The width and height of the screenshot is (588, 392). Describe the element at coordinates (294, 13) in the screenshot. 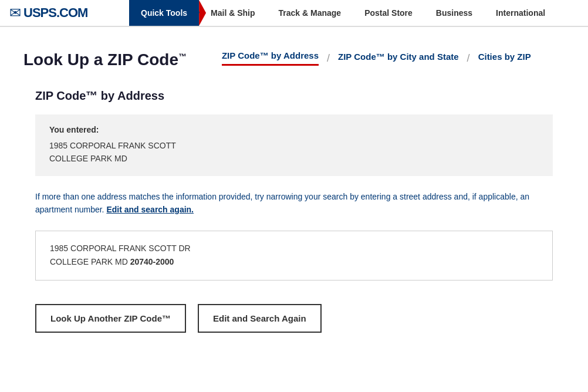

I see `navigation: ✉ USPS.COM Quick Tools Mail & Ship Track…` at that location.